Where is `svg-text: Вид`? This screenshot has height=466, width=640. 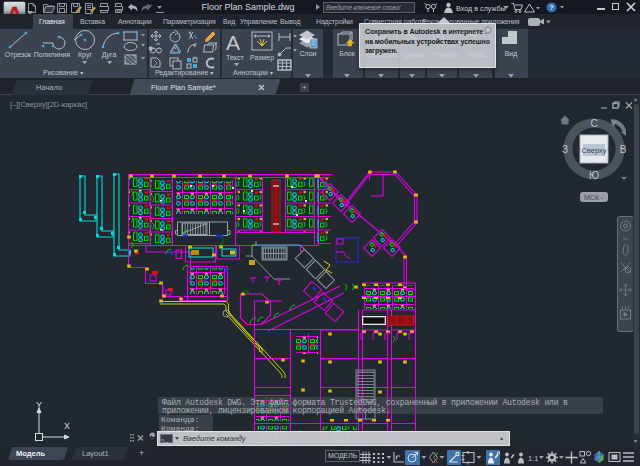 svg-text: Вид is located at coordinates (512, 54).